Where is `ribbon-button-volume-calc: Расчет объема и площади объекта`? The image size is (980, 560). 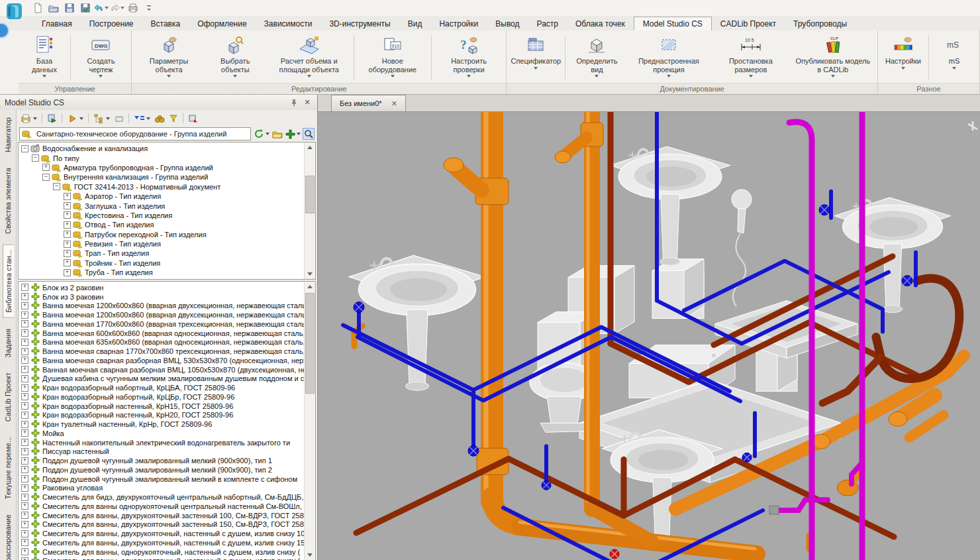 ribbon-button-volume-calc: Расчет объема и площади объекта is located at coordinates (309, 58).